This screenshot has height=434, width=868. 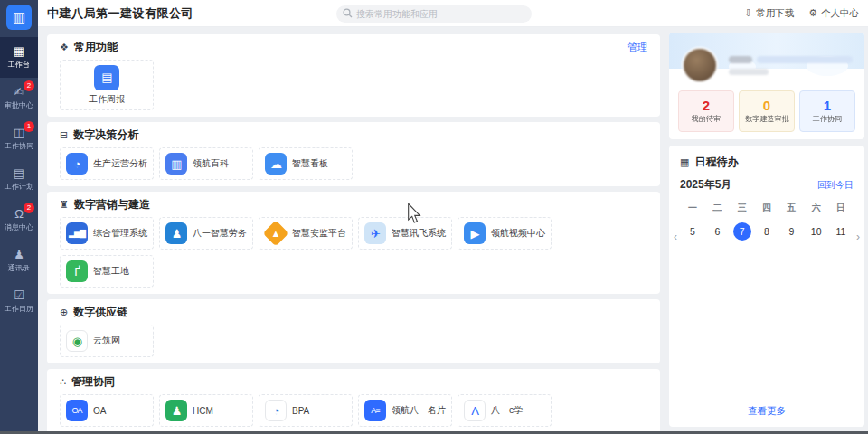 What do you see at coordinates (841, 208) in the screenshot?
I see `weekday-日: 日` at bounding box center [841, 208].